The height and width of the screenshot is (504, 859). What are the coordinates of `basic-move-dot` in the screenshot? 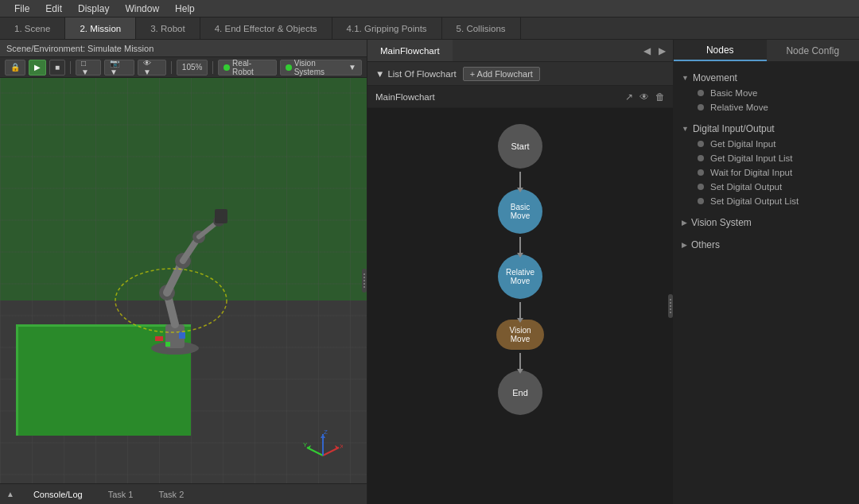 It's located at (701, 93).